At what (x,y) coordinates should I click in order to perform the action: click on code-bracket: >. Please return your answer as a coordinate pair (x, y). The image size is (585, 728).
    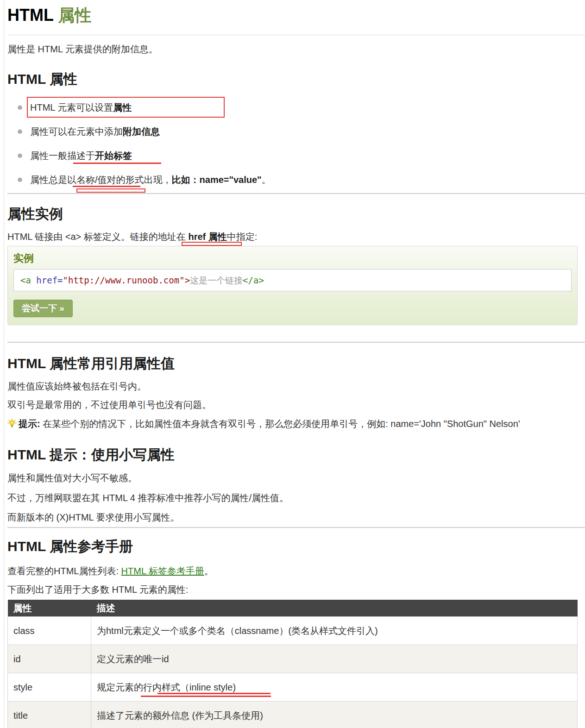
    Looking at the image, I should click on (187, 280).